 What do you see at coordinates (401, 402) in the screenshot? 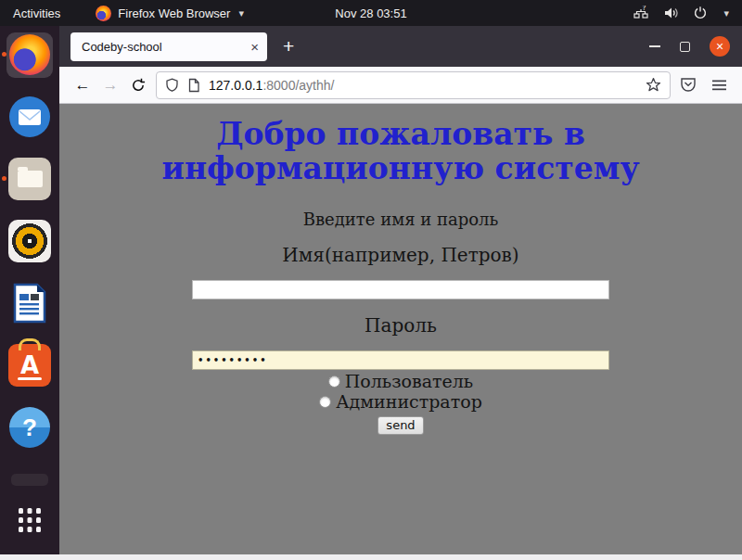
I see `radio-row-admin: Администратор` at bounding box center [401, 402].